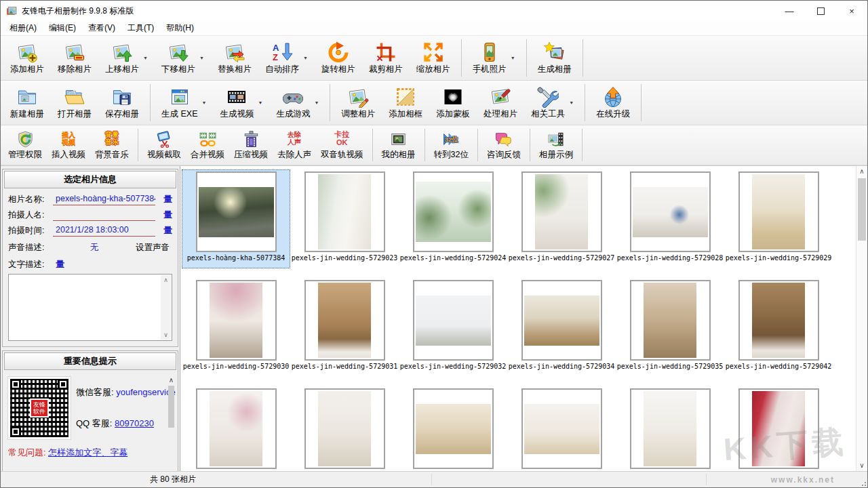 Image resolution: width=868 pixels, height=488 pixels. Describe the element at coordinates (126, 58) in the screenshot. I see `toolbar-button-move-up-photo: 上移相片▼` at that location.